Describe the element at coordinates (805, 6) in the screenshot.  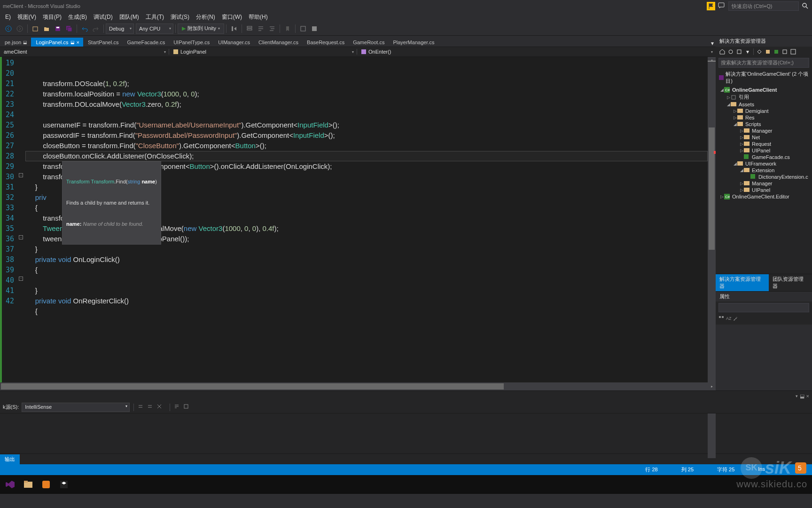
I see `search-icon` at that location.